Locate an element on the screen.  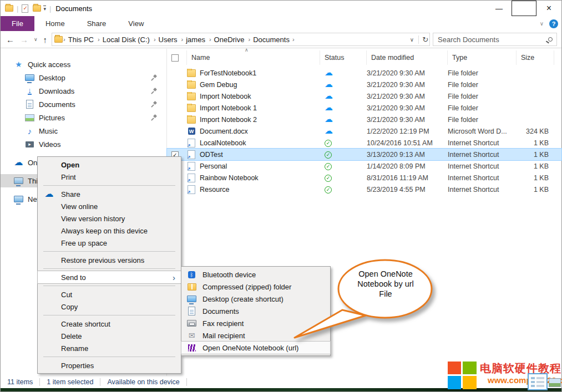
file-name-cell: Import Notebook is located at coordinates (254, 96).